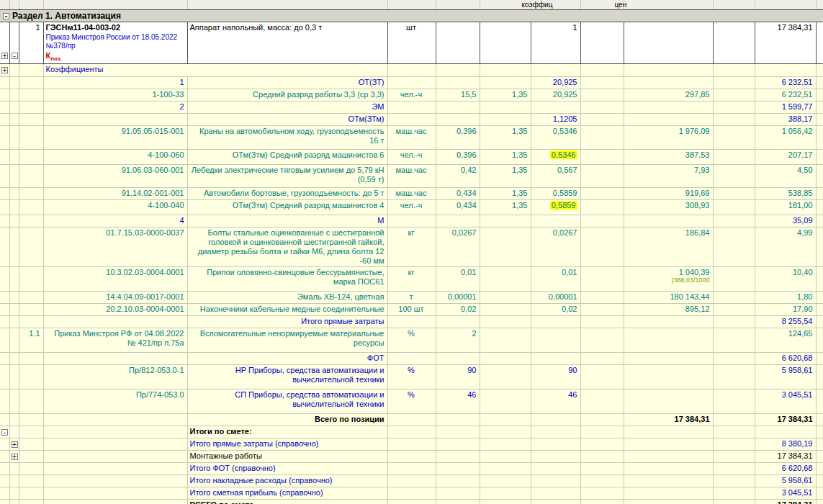 The image size is (823, 504). What do you see at coordinates (458, 71) in the screenshot?
I see `cell-qty` at bounding box center [458, 71].